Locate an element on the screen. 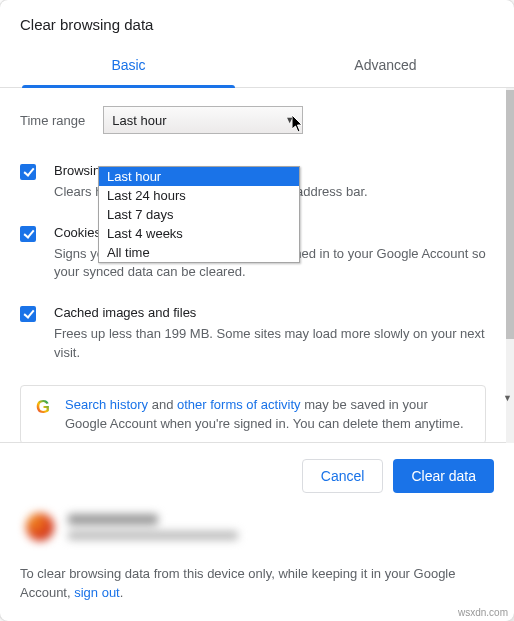 The width and height of the screenshot is (514, 621). cached-checkbox is located at coordinates (28, 314).